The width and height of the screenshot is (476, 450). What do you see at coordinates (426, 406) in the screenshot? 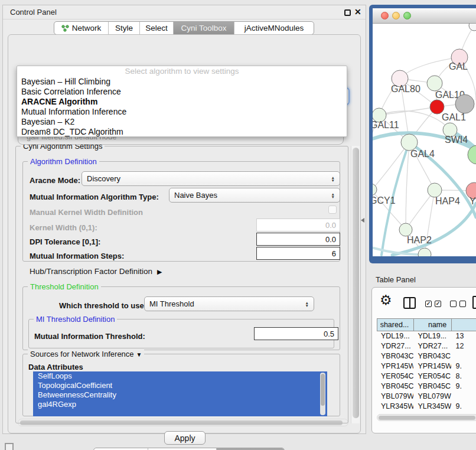
I see `table-row: YLR345WYLR345W9.` at bounding box center [426, 406].